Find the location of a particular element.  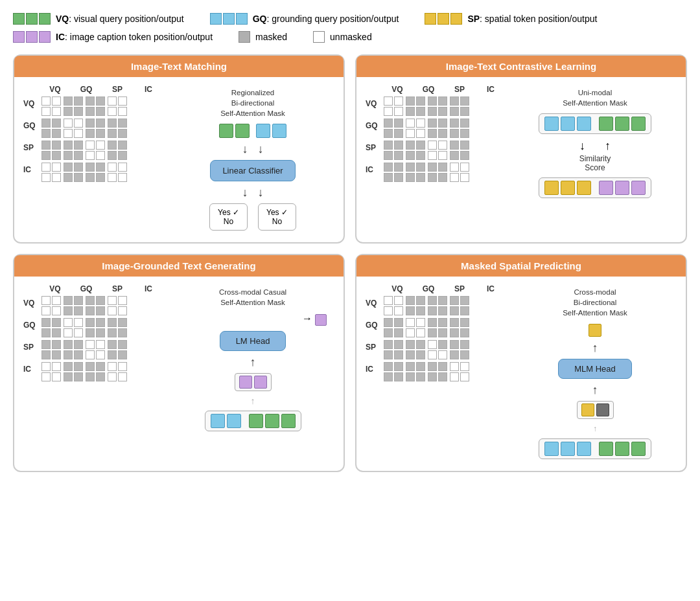

itm-token-row-blue is located at coordinates (271, 131).